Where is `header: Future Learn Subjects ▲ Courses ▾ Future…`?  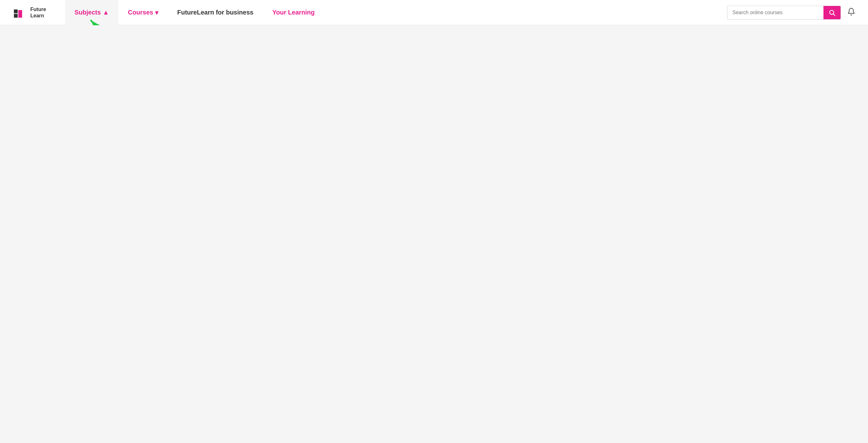
header: Future Learn Subjects ▲ Courses ▾ Future… is located at coordinates (434, 13).